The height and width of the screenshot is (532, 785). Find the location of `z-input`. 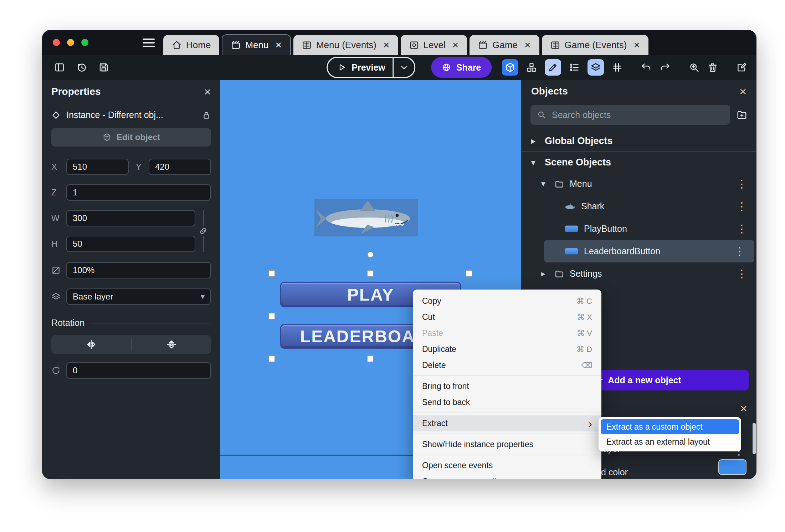

z-input is located at coordinates (139, 193).